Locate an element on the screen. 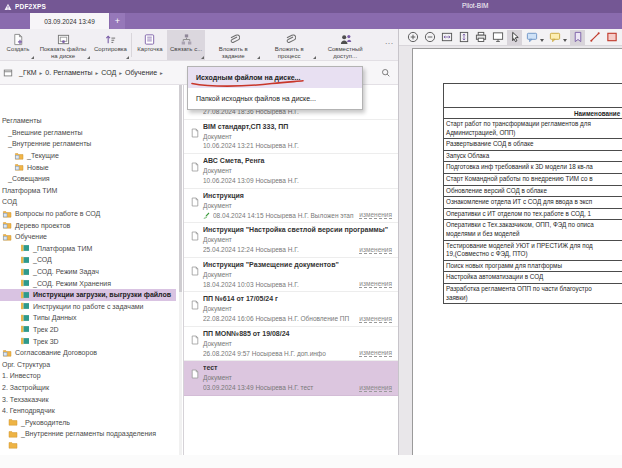 The height and width of the screenshot is (468, 622). tree-item: _Руководитель is located at coordinates (38, 422).